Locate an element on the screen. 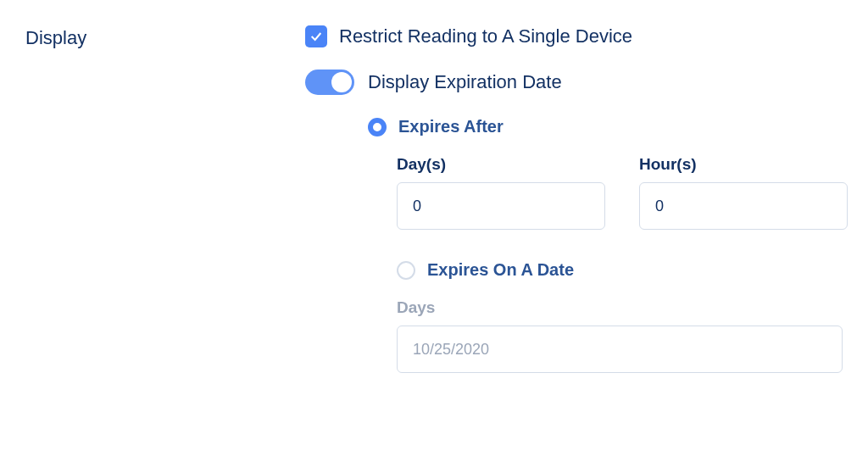  section-label: Display is located at coordinates (165, 37).